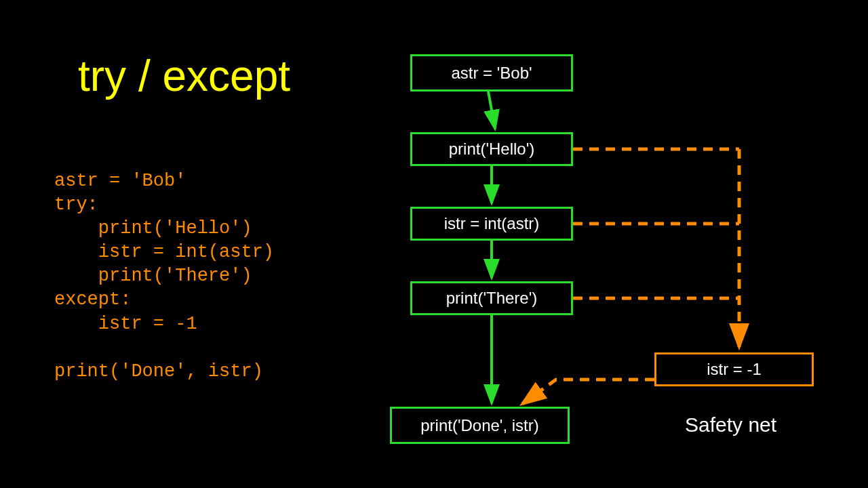 The image size is (868, 488). I want to click on flow-box-there: print('There'), so click(492, 298).